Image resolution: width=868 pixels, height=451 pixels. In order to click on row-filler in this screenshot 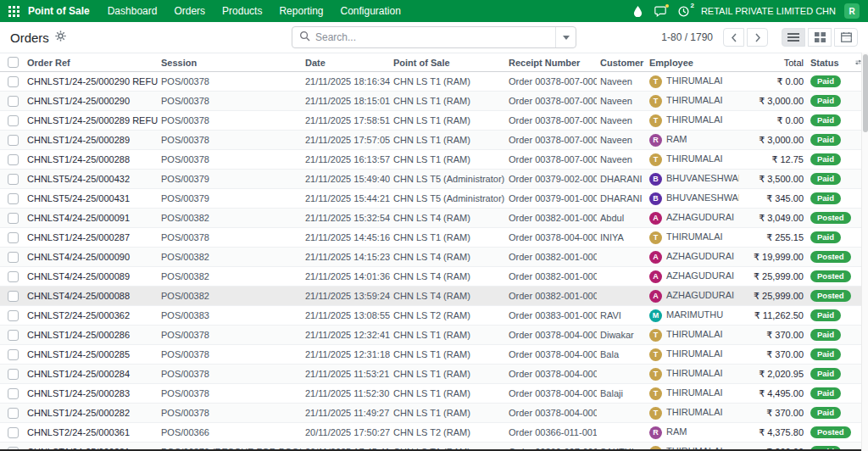, I will do `click(858, 276)`.